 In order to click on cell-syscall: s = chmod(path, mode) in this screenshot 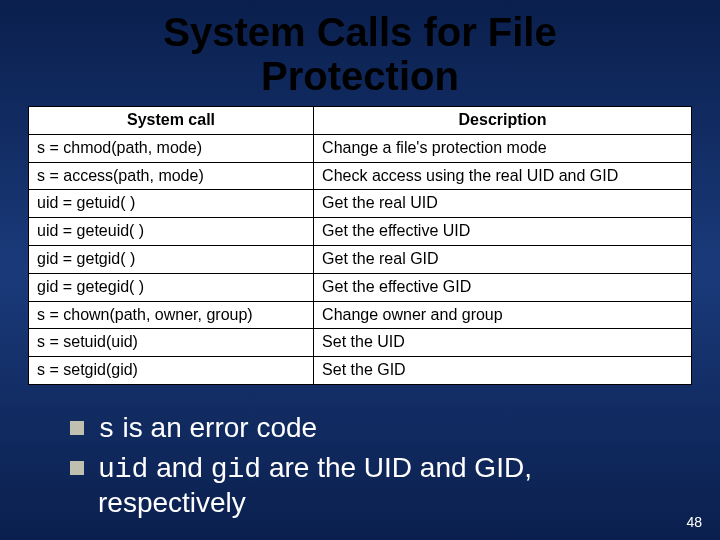, I will do `click(172, 148)`.